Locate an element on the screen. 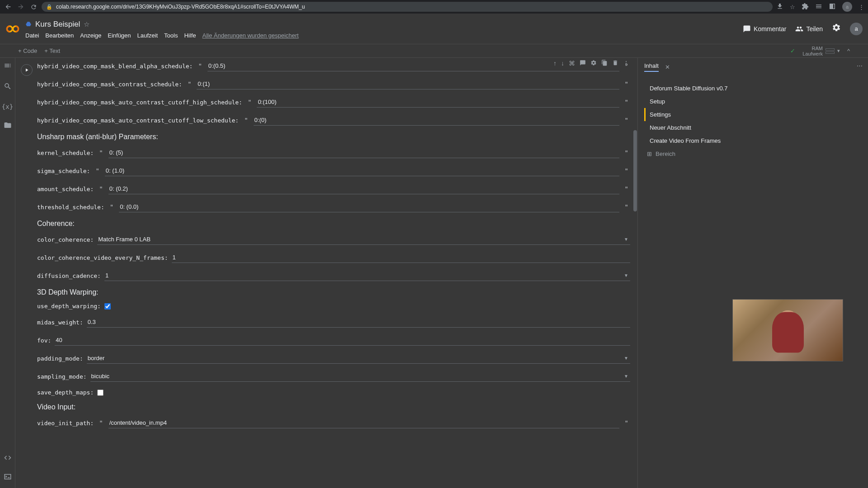  save-depth-maps-checkbox is located at coordinates (100, 393).